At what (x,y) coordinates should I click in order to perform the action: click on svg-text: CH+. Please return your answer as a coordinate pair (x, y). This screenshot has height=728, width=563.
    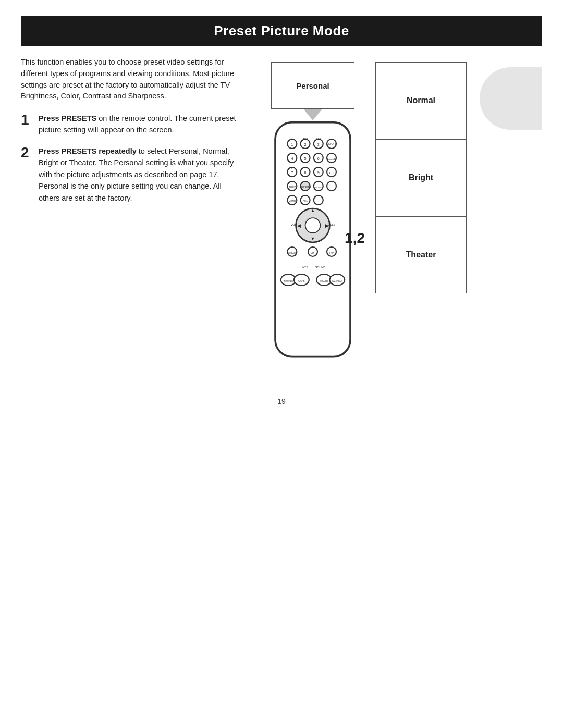
    Looking at the image, I should click on (305, 201).